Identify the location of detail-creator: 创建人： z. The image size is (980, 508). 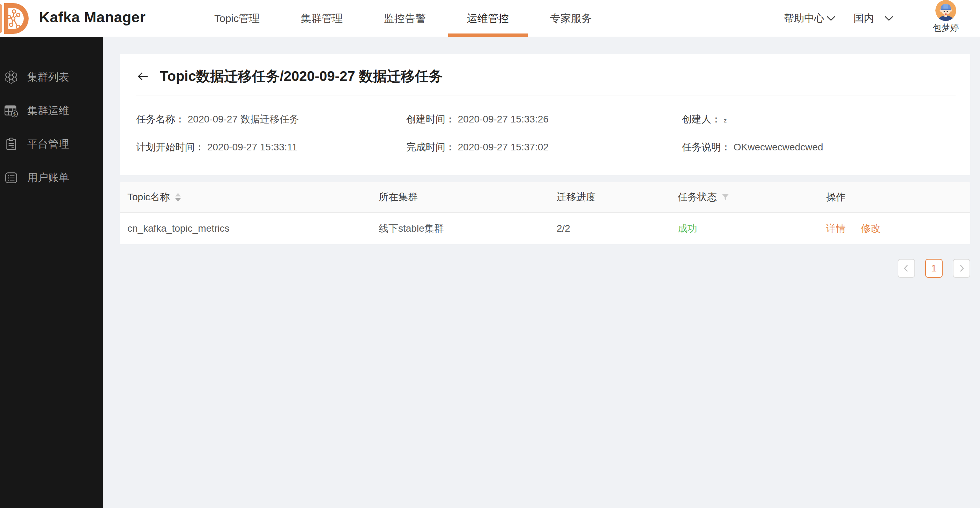
(818, 120).